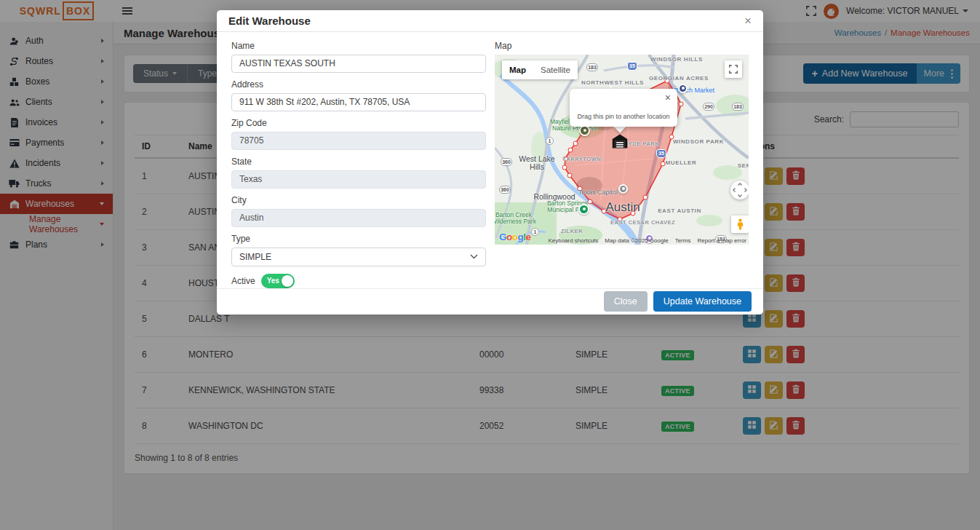 The width and height of the screenshot is (980, 530). I want to click on type-select: SIMPLE, so click(359, 257).